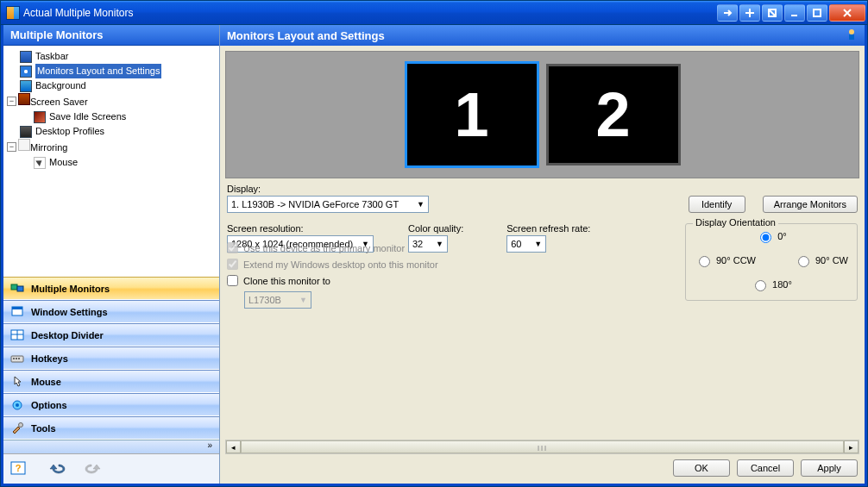 The height and width of the screenshot is (487, 868). Describe the element at coordinates (17, 382) in the screenshot. I see `mouse-nav-icon` at that location.